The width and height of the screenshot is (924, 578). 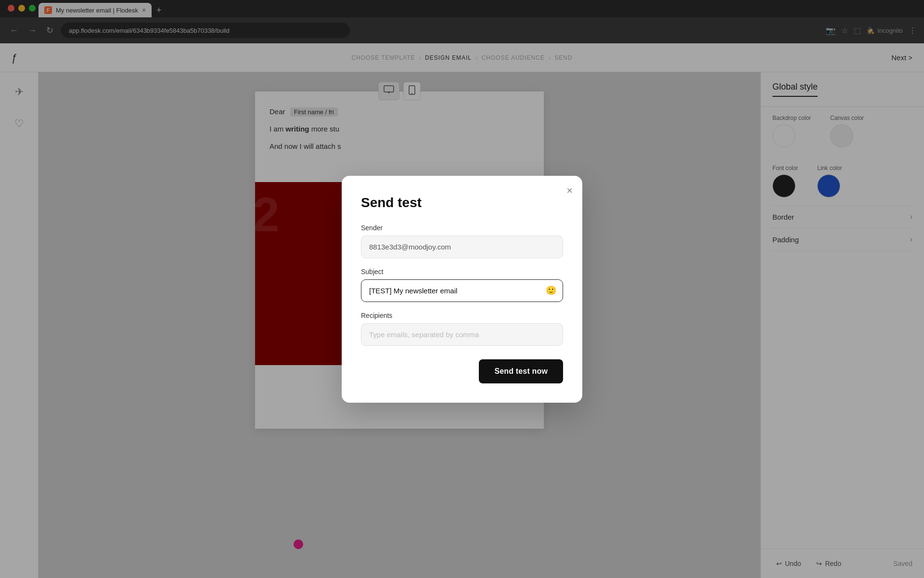 What do you see at coordinates (570, 191) in the screenshot?
I see `modal-close-button: ×` at bounding box center [570, 191].